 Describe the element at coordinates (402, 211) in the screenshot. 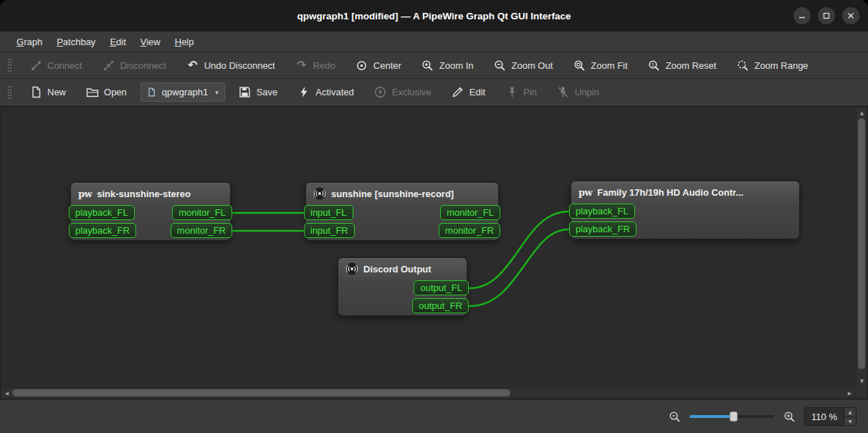

I see `graph-node-sunshine: sunshine [sunshine-record] input_FL moni…` at that location.